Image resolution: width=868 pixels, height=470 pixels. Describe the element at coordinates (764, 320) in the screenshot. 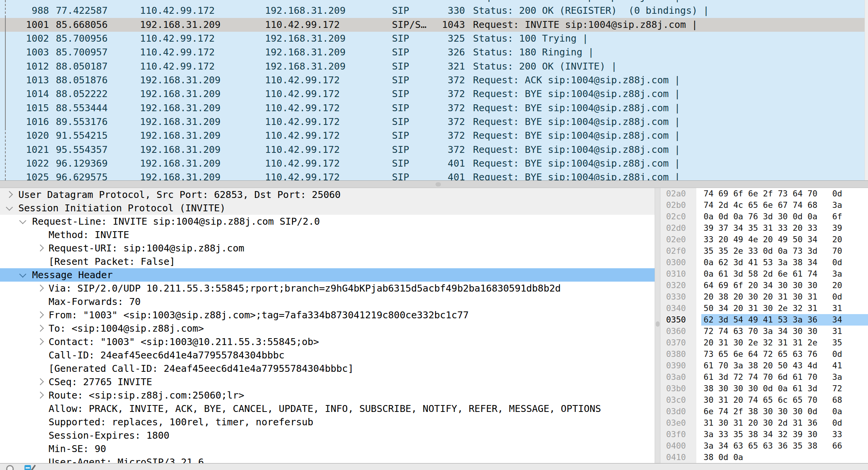

I see `hex-row: 035062 3d 54 49 41 53 3a 36 34` at that location.